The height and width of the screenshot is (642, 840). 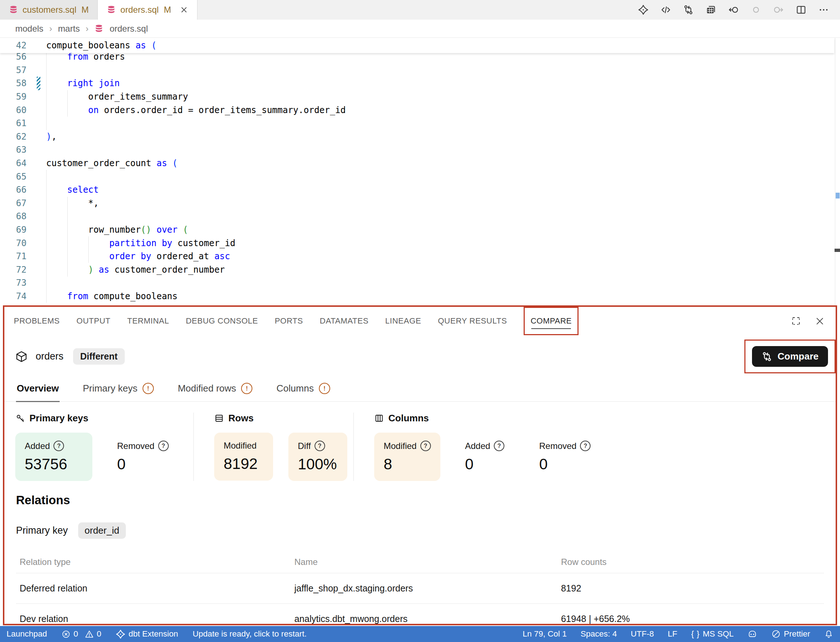 What do you see at coordinates (752, 634) in the screenshot?
I see `copilot-icon` at bounding box center [752, 634].